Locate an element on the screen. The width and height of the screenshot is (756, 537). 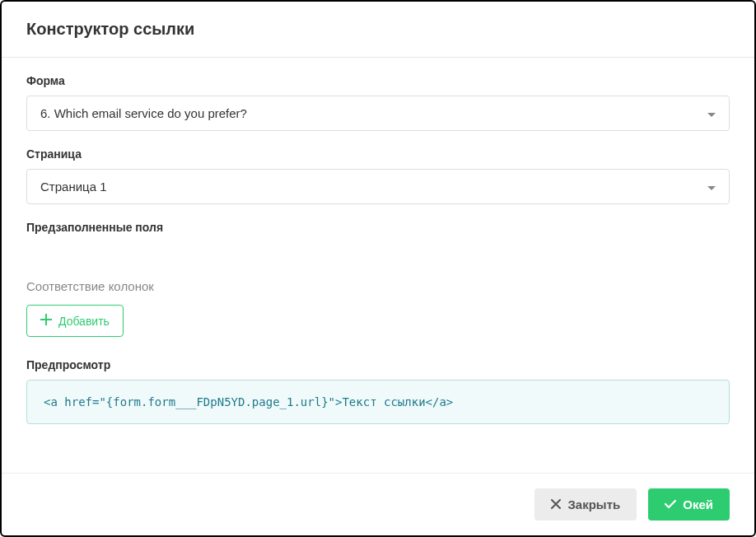
form-select-value: 6. Which email service do you prefer? is located at coordinates (143, 114).